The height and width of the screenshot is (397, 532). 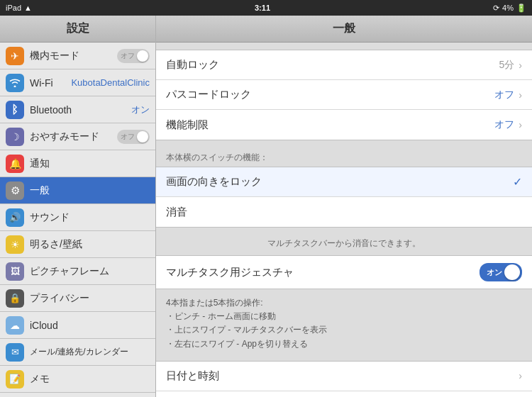 I want to click on mute-row: 消音, so click(x=344, y=212).